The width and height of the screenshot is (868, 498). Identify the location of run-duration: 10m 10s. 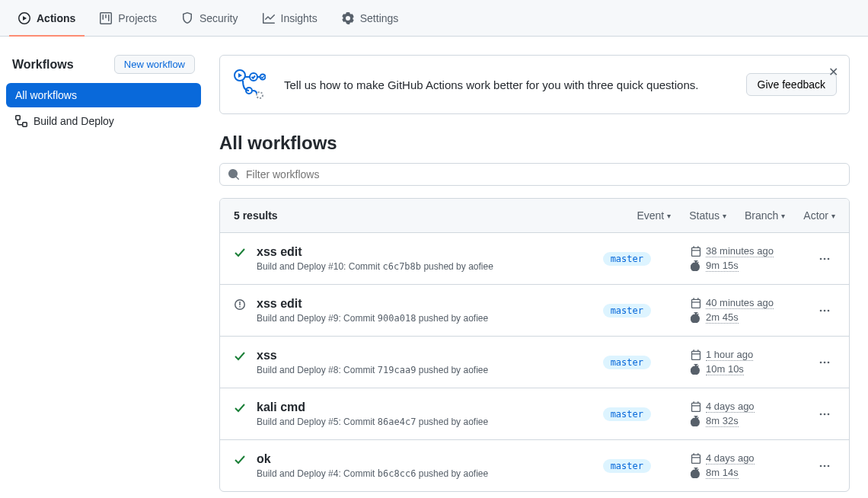
(725, 369).